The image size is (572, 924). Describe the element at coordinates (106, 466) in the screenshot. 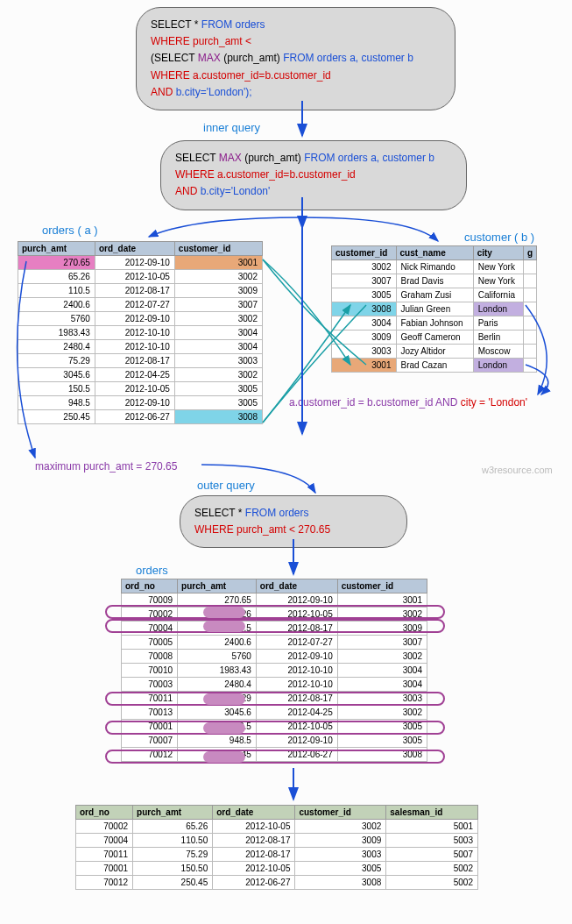

I see `label-max-result: maximum purch_amt = 270.65` at that location.